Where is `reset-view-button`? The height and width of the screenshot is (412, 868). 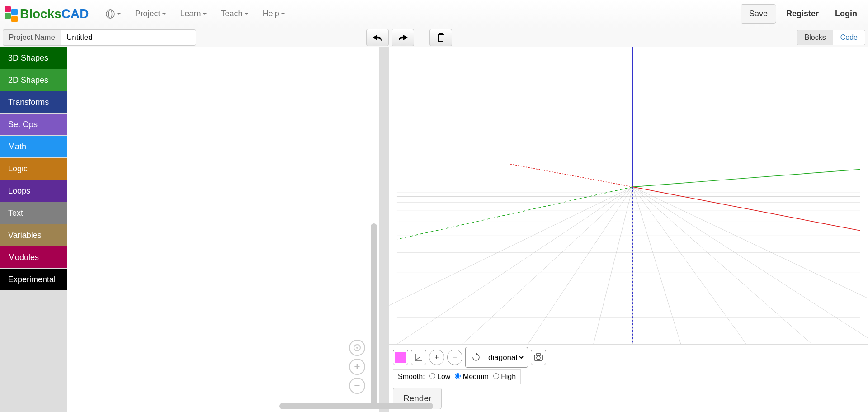
reset-view-button is located at coordinates (476, 357).